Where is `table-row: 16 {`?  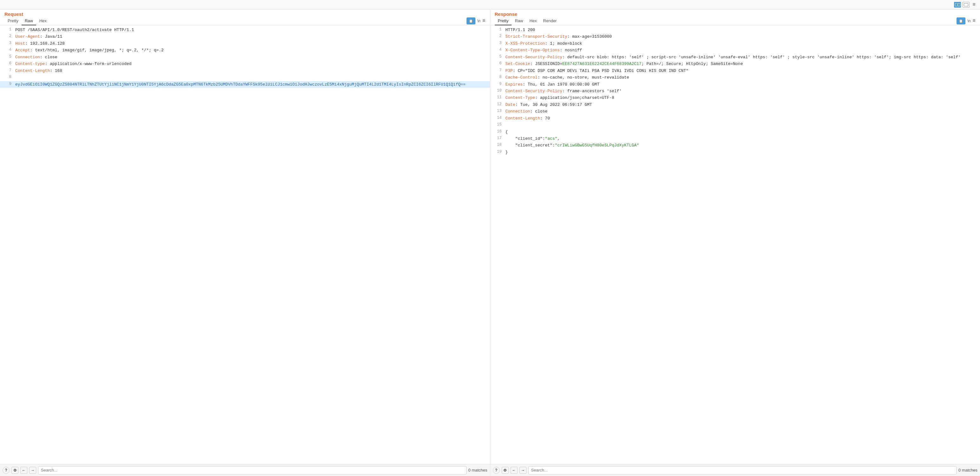
table-row: 16 { is located at coordinates (735, 132).